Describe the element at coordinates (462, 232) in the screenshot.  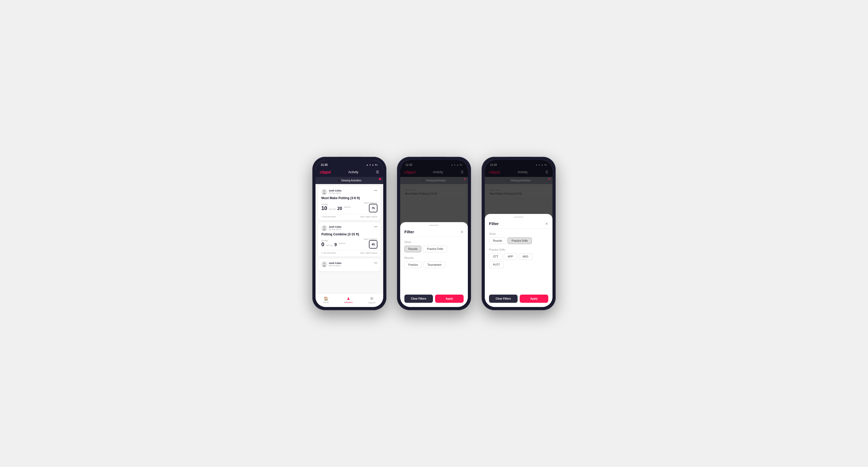
I see `filter-close-2: ✕` at that location.